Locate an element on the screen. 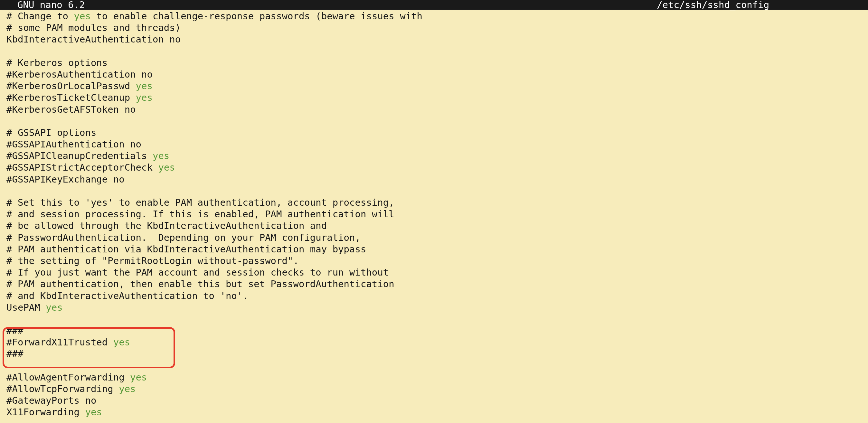  editor-line: #GSSAPIStrictAcceptorCheck yes is located at coordinates (437, 167).